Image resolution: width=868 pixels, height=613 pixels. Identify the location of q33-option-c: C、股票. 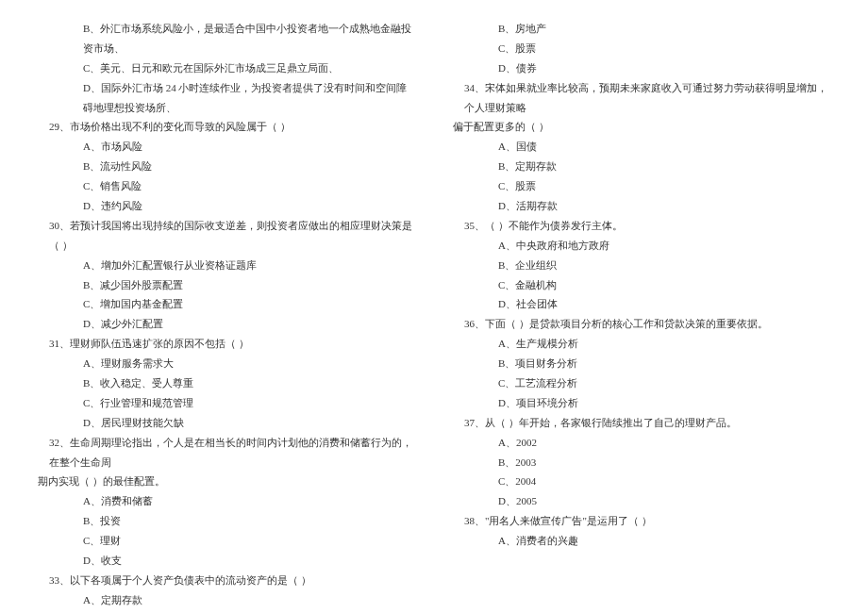
(642, 49).